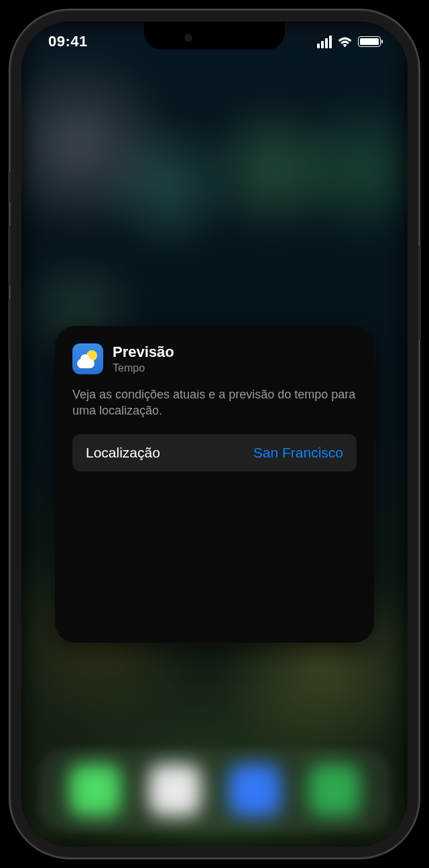 The image size is (429, 868). I want to click on widget-description: Veja as condições atuais e a previsão do…, so click(214, 402).